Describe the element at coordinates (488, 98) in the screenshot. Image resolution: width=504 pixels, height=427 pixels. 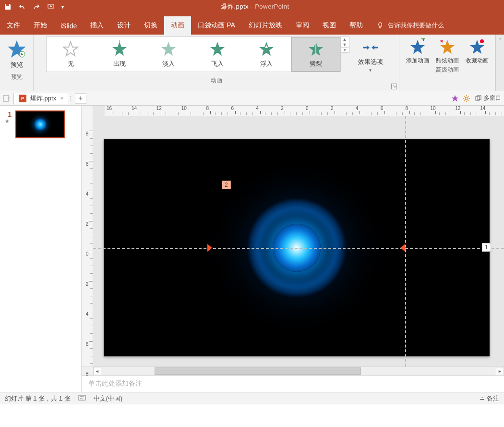
I see `multi-window-icon: 多窗口` at that location.